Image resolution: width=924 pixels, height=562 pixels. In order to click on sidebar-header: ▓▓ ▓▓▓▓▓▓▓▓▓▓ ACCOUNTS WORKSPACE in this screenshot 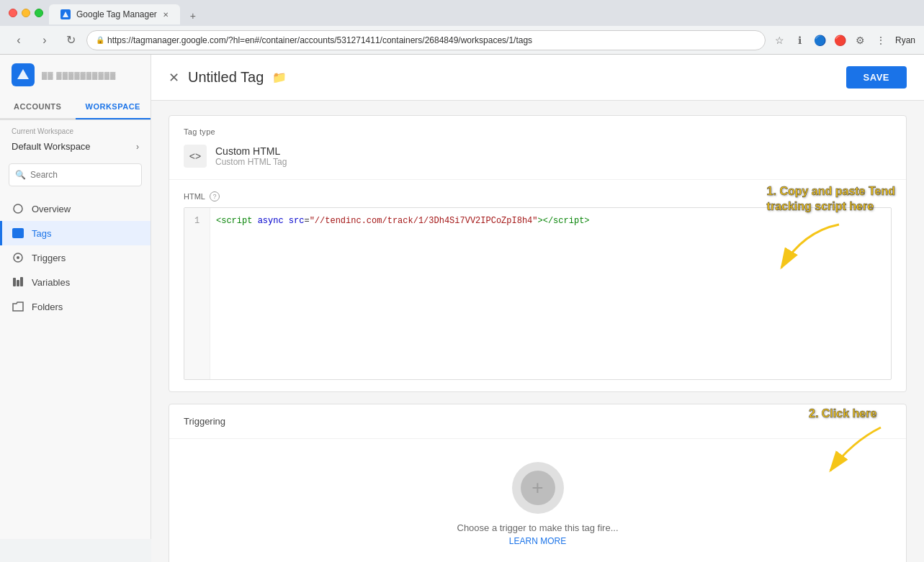, I will do `click(75, 88)`.